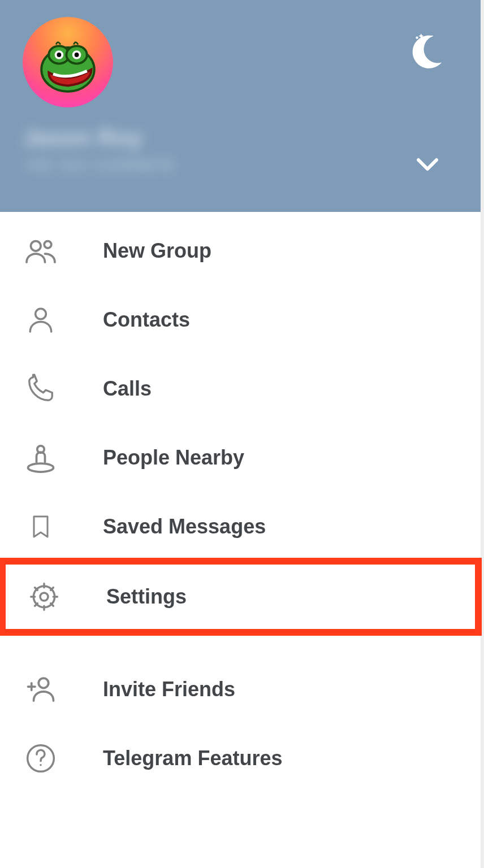 The image size is (484, 868). What do you see at coordinates (240, 320) in the screenshot?
I see `menu-item-contacts: Contacts` at bounding box center [240, 320].